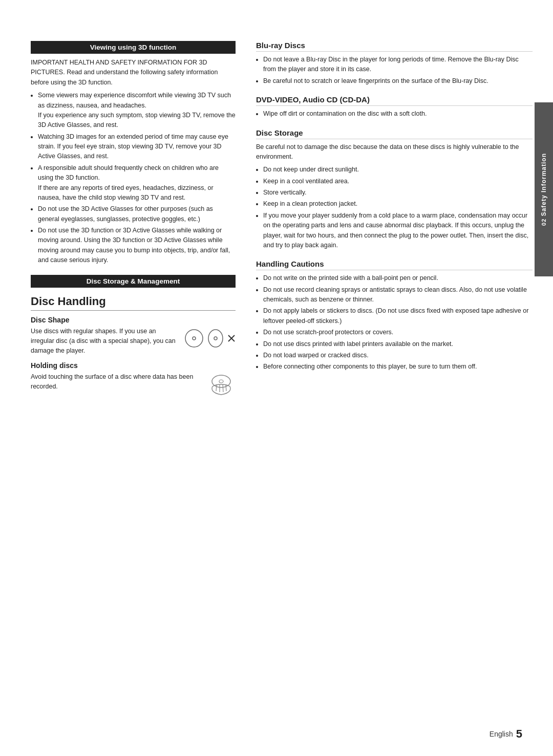 The width and height of the screenshot is (553, 756). Describe the element at coordinates (137, 147) in the screenshot. I see `viewing-bullet-2: Watching 3D images for an extended perio…` at that location.